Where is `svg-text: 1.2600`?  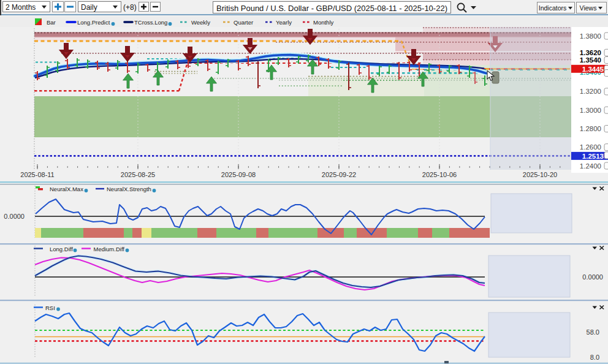
svg-text: 1.2600 is located at coordinates (591, 147).